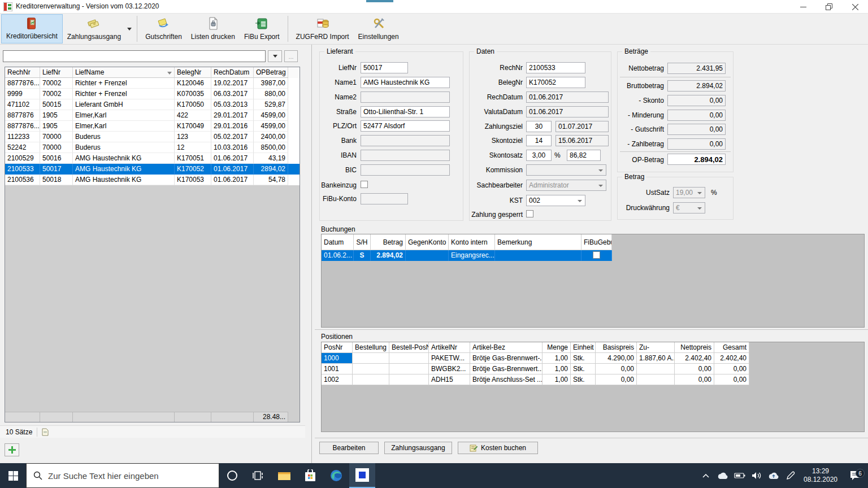  Describe the element at coordinates (418, 448) in the screenshot. I see `zahlungsausgang-button: Zahlungsausgang` at that location.